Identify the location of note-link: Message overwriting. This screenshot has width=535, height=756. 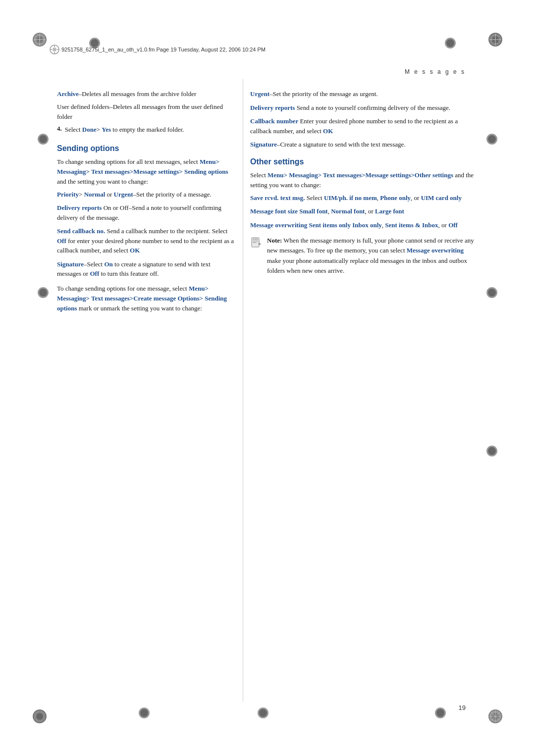
(435, 251).